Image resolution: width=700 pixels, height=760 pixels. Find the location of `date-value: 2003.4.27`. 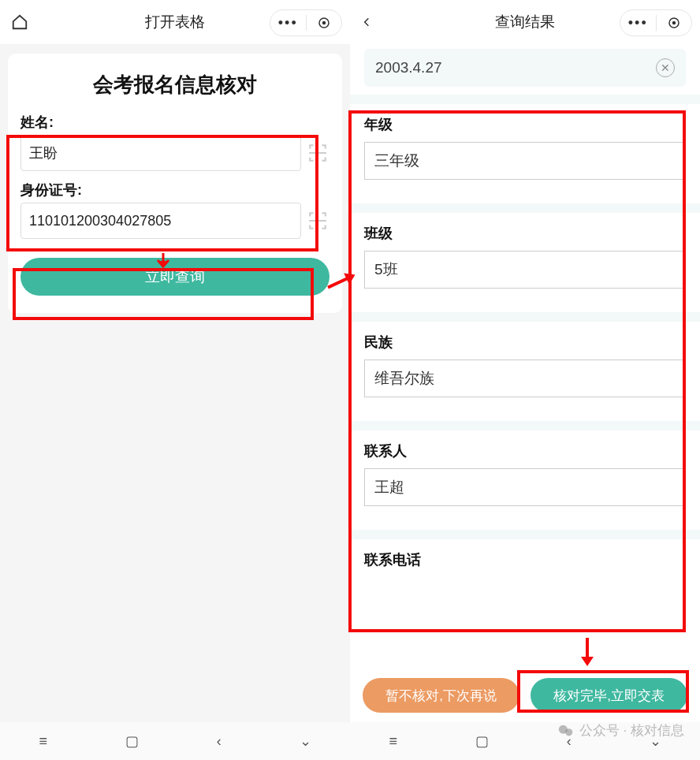

date-value: 2003.4.27 is located at coordinates (408, 68).